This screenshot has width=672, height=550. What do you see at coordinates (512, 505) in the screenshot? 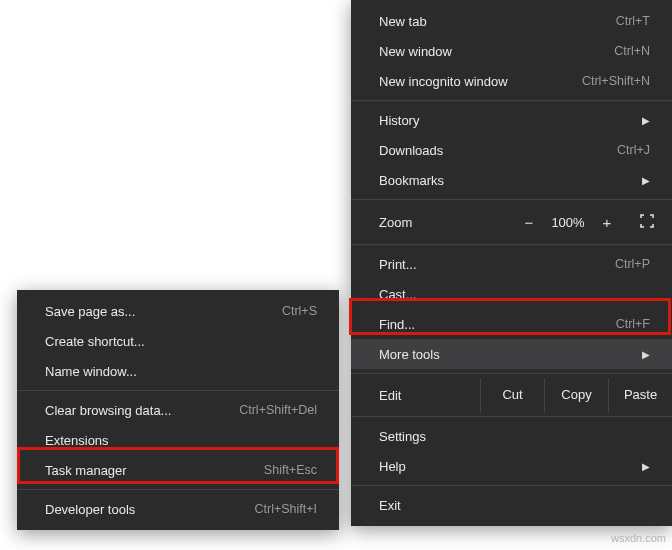
I see `menu-item-exit: Exit` at bounding box center [512, 505].